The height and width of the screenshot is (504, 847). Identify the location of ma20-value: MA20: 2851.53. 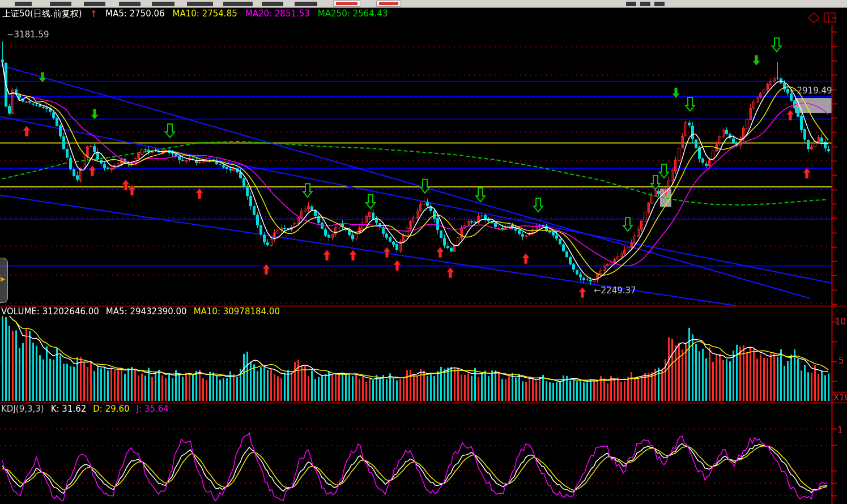
(278, 14).